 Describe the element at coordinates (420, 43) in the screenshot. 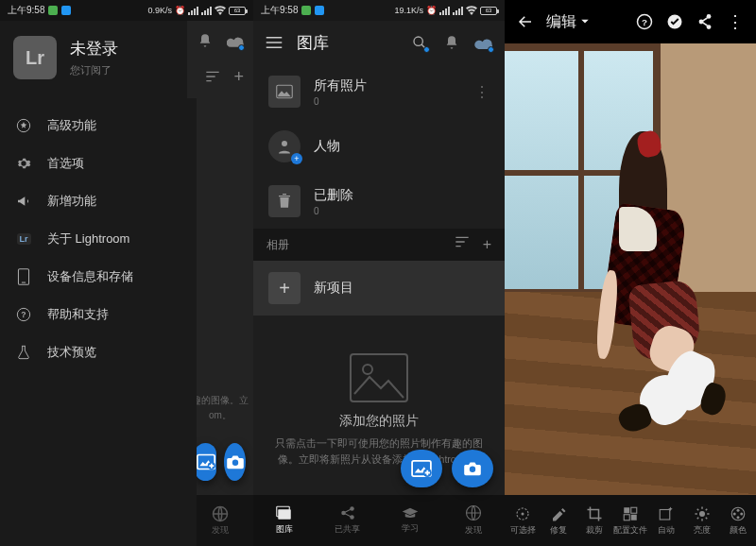

I see `search-icon` at that location.